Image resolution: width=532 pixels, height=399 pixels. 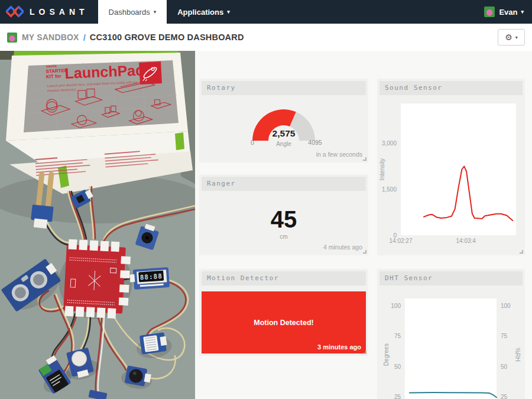 I want to click on dashboard-settings-button: ⚙ ▾, so click(x=511, y=37).